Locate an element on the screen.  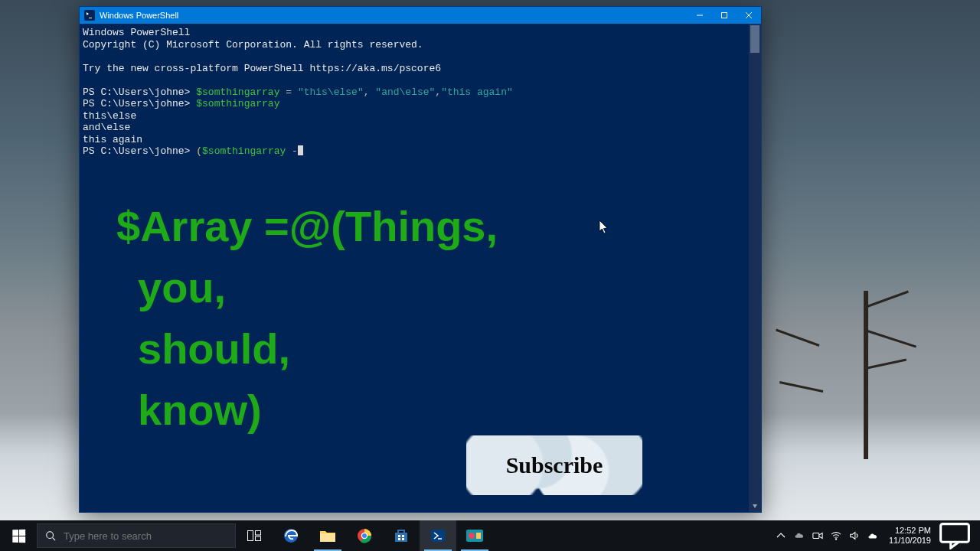
terminal-line: PS C:\Users\johne> $somthingarray = "thi… is located at coordinates (419, 93).